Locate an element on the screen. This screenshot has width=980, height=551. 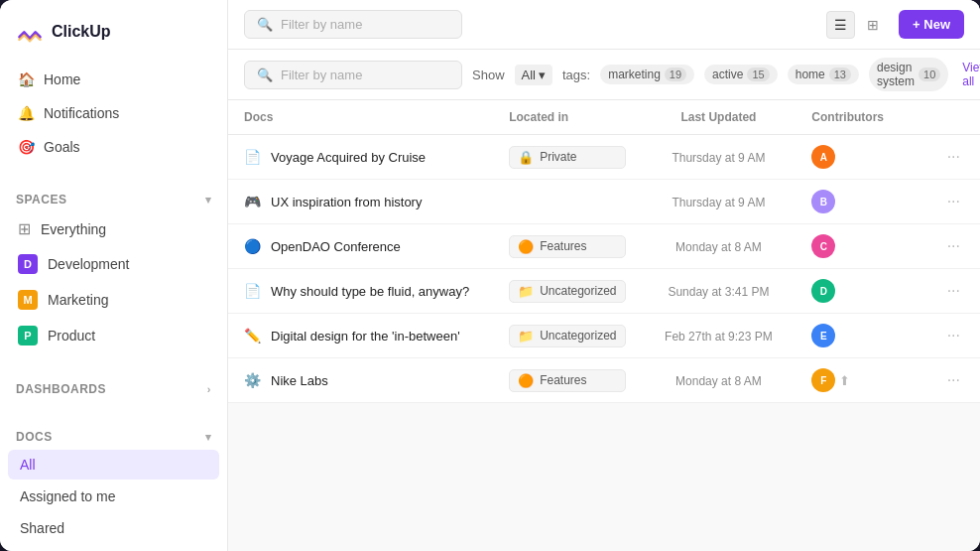
topbar-search: 🔍 Filter by name is located at coordinates (353, 24).